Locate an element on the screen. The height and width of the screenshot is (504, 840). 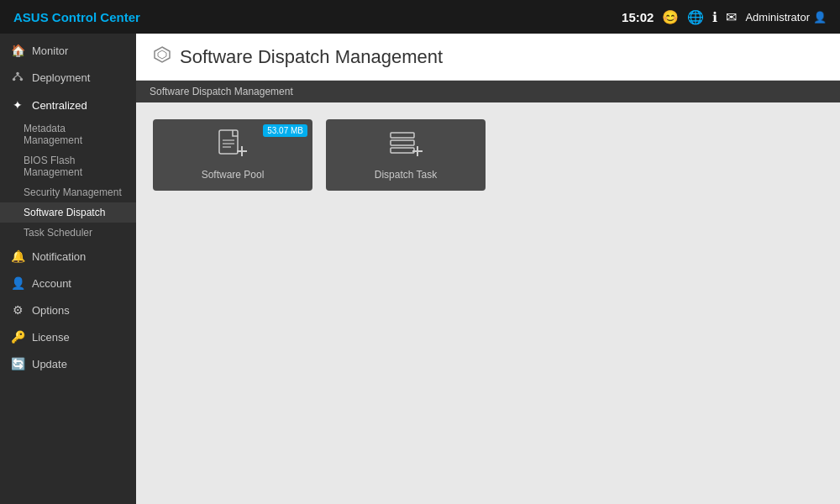
logo-asus: ASUS is located at coordinates (31, 17).